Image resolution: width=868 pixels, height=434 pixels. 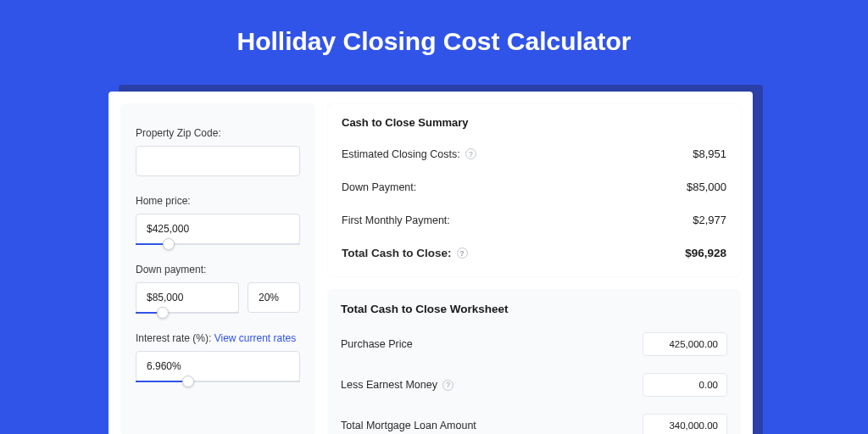 What do you see at coordinates (218, 270) in the screenshot?
I see `down-payment-label: Down payment:` at bounding box center [218, 270].